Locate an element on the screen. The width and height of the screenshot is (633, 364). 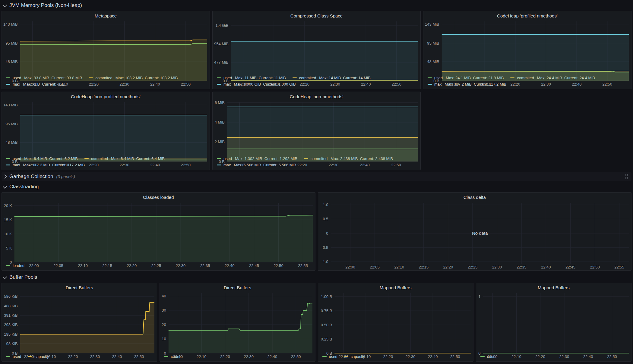
section-title: Garbage Collection is located at coordinates (31, 177).